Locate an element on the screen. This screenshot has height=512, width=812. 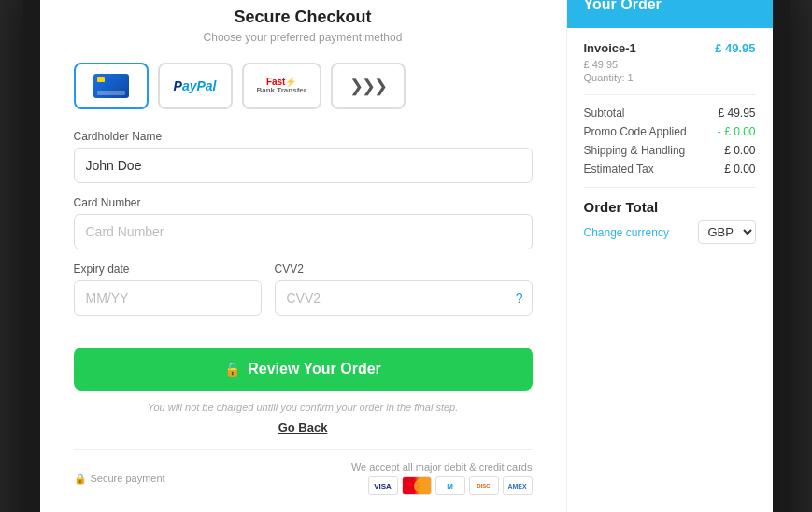
secure-payment-label: 🔒 Secure payment is located at coordinates (120, 478).